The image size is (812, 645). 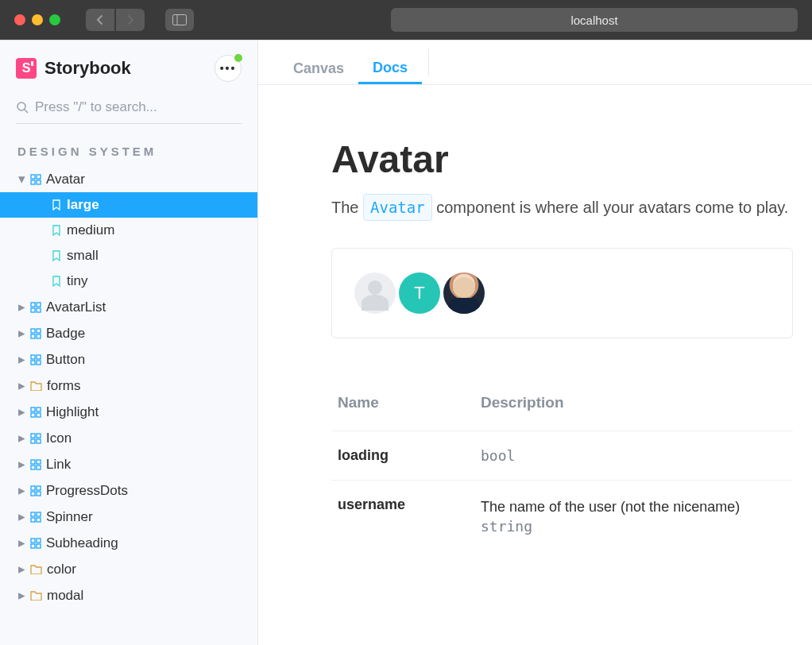 What do you see at coordinates (563, 207) in the screenshot?
I see `doc-subtitle: The Avatar component is where all your a…` at bounding box center [563, 207].